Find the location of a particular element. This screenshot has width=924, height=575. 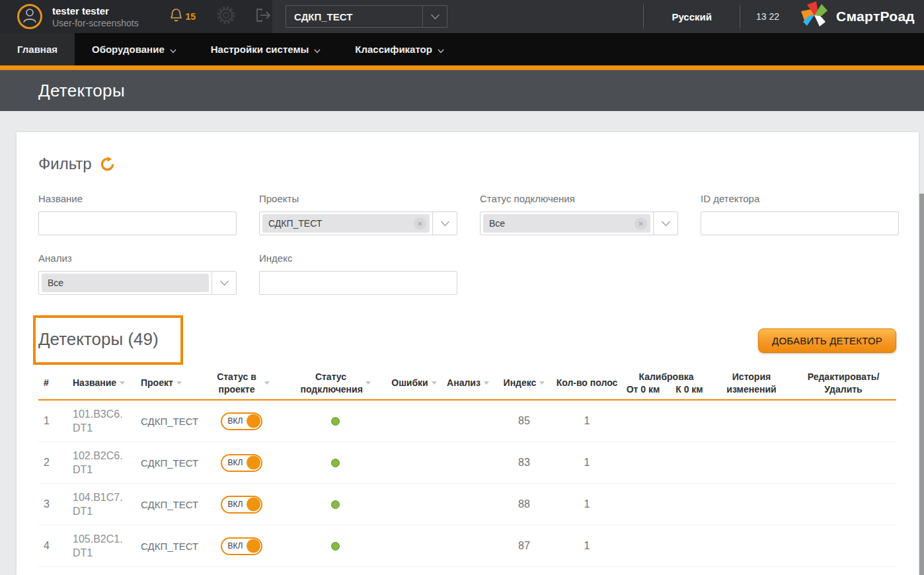

row-number: 1 is located at coordinates (50, 421).